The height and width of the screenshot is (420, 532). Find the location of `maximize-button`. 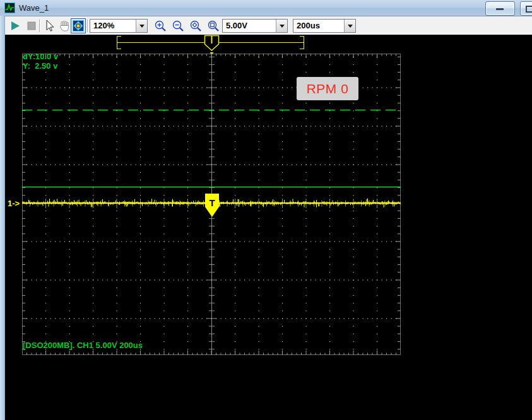

maximize-button is located at coordinates (526, 9).